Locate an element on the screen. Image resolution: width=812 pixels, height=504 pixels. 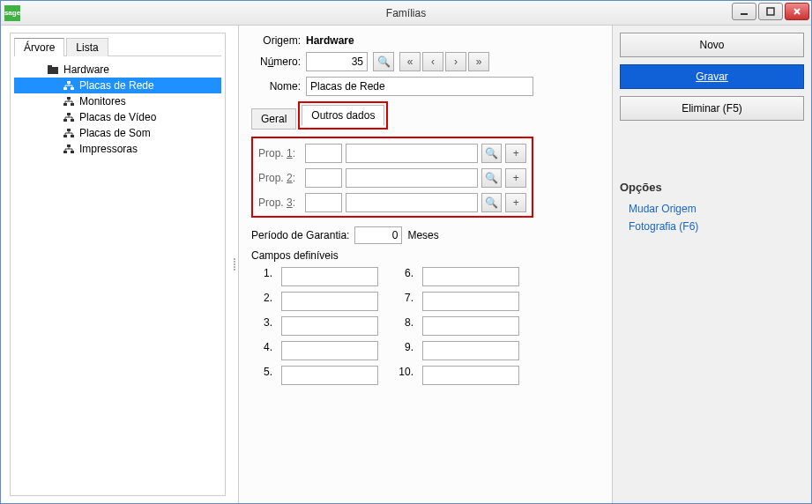
campo-num: 2. is located at coordinates (262, 301).